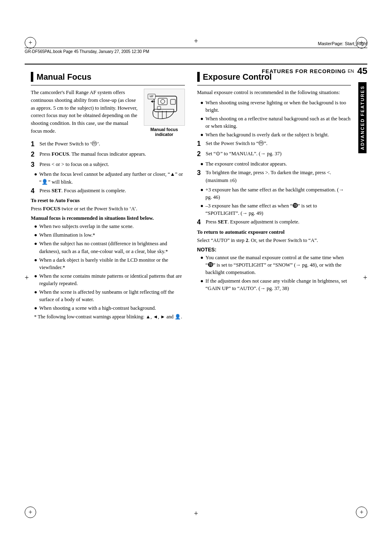 Image resolution: width=392 pixels, height=555 pixels. I want to click on file-info: GR-DF565PAL.book Page 45 Thursday, Janua…, so click(196, 51).